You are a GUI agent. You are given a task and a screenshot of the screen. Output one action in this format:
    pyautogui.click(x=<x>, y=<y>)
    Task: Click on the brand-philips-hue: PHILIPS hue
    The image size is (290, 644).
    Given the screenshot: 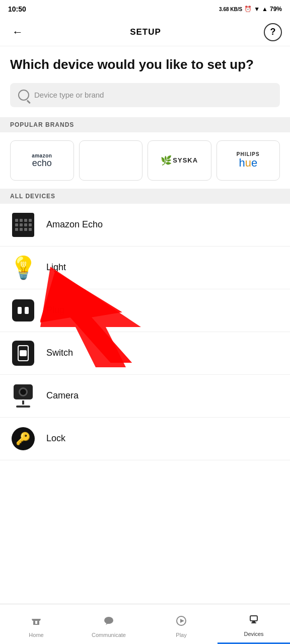 What is the action you would take?
    pyautogui.click(x=249, y=160)
    